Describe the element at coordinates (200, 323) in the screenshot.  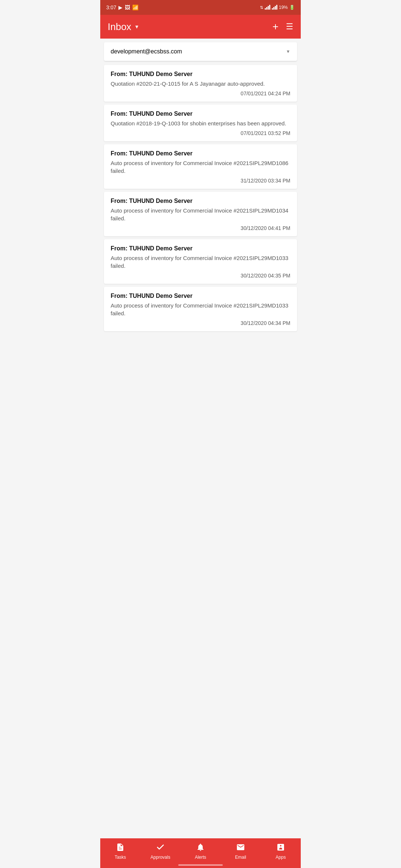
I see `message-date: 30/12/2020 04:34 PM` at that location.